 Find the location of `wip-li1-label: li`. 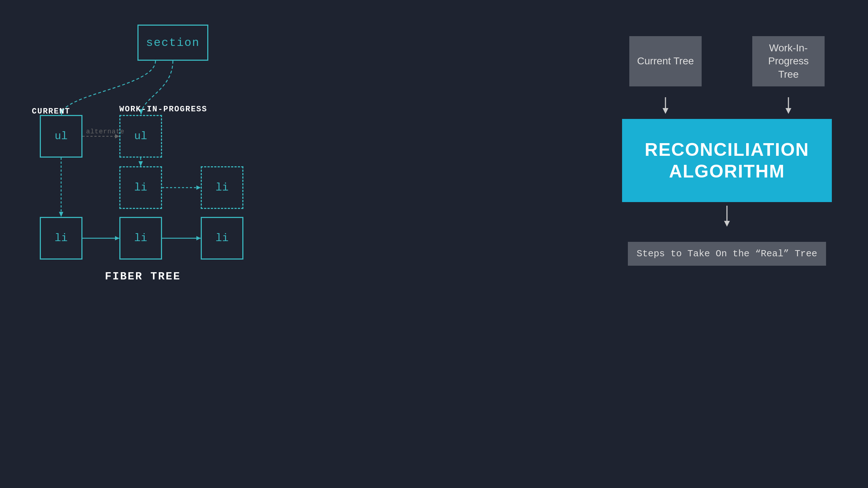

wip-li1-label: li is located at coordinates (141, 188).